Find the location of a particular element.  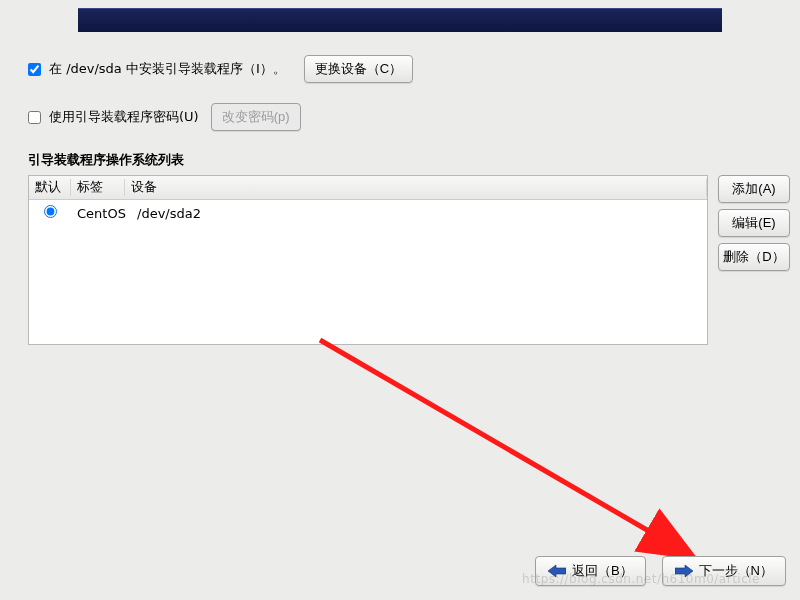

add-button: 添加(A) is located at coordinates (754, 189).